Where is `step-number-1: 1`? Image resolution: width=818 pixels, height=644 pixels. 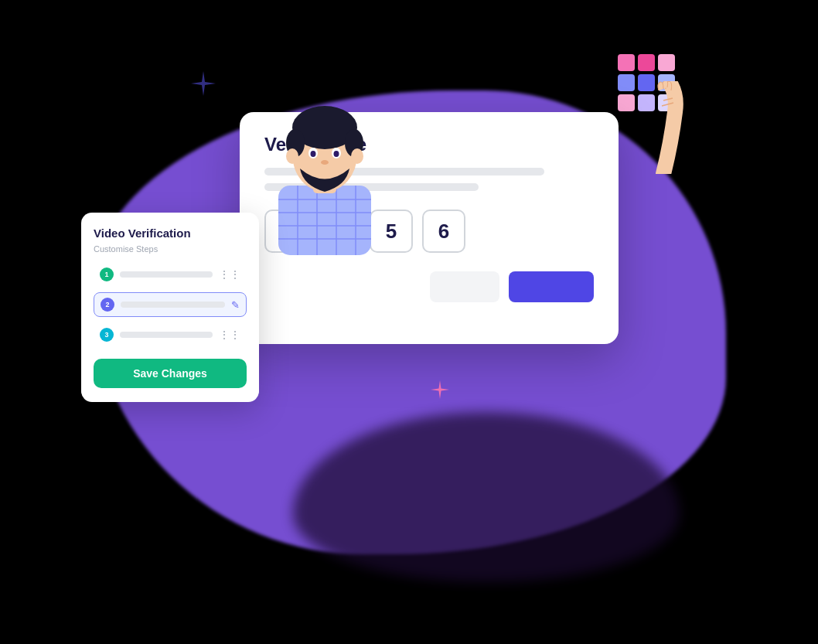 step-number-1: 1 is located at coordinates (107, 274).